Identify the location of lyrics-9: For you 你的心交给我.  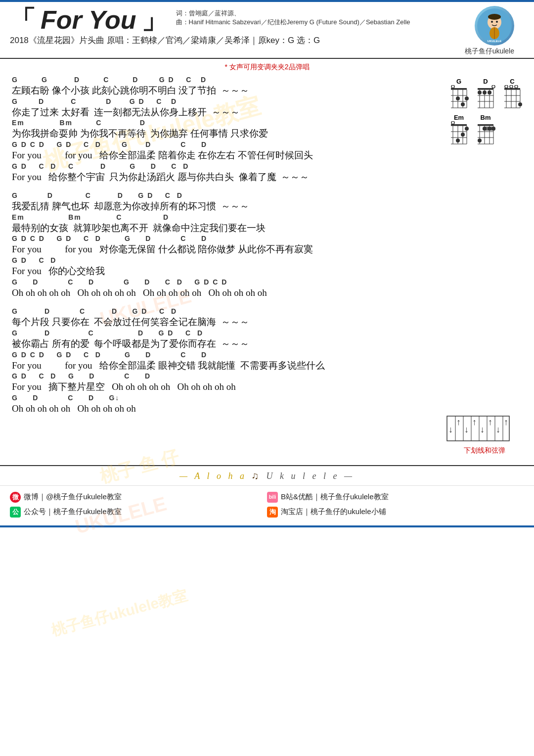
(227, 271).